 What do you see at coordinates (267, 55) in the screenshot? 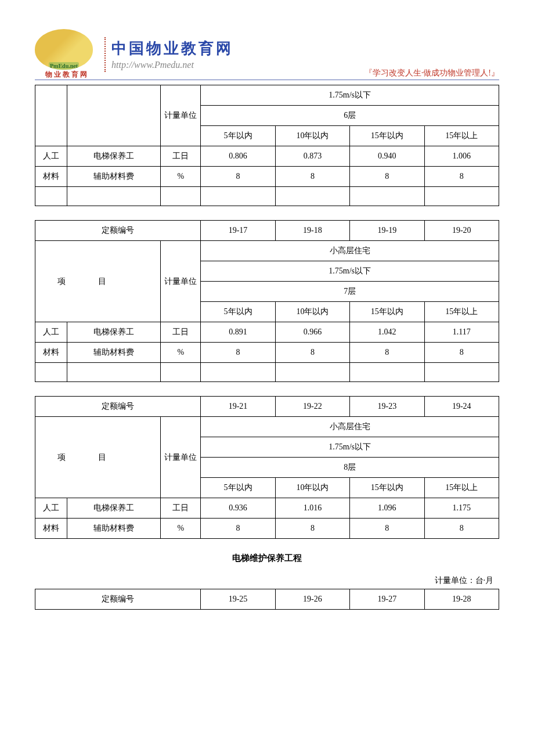
I see `page-header: PmEdu.net 物业教育网 中国物业教育网 http://www.Pmedu…` at bounding box center [267, 55].